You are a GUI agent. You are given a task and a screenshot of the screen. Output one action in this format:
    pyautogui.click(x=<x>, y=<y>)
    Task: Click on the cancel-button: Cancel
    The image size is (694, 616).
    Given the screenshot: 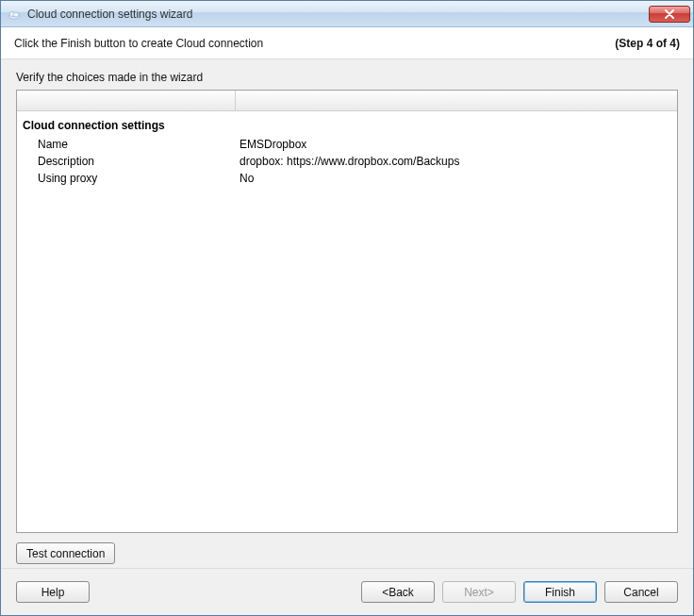 What is the action you would take?
    pyautogui.click(x=641, y=592)
    